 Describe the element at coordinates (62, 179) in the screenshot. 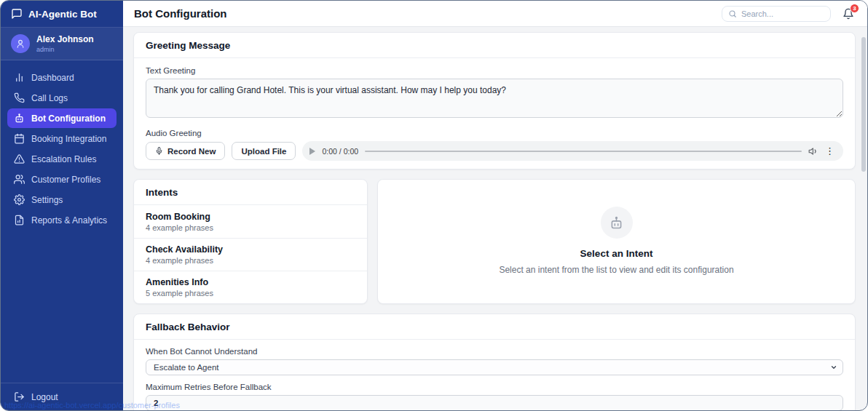

I see `sidebar-item-customer-profiles: Customer Profiles` at that location.